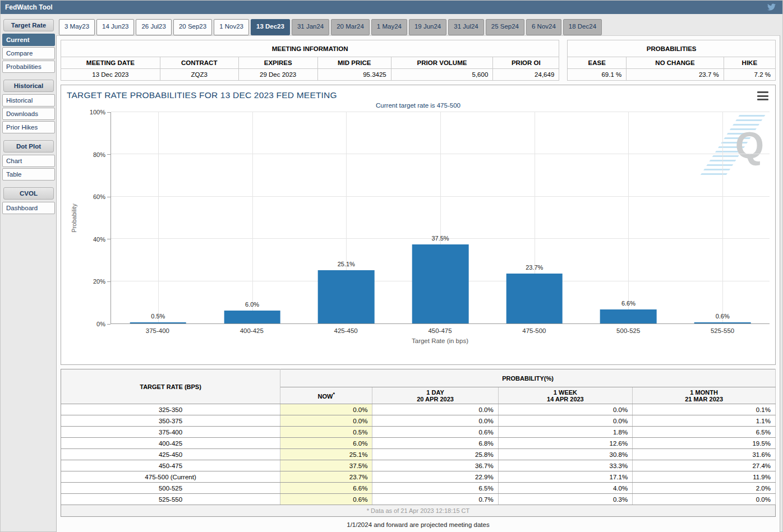 The width and height of the screenshot is (783, 532). Describe the element at coordinates (418, 511) in the screenshot. I see `data-as-of-footnote: * Data as of 21 Apr 2023 12:18:15 CT` at that location.